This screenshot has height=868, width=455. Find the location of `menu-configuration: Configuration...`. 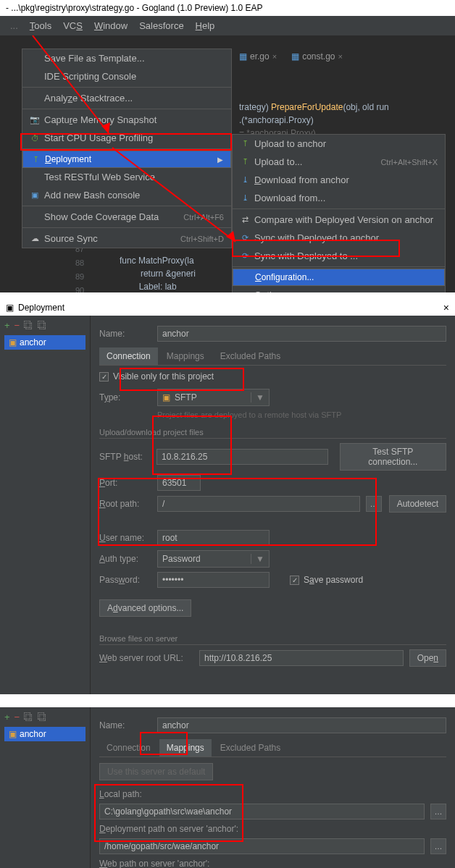

menu-configuration: Configuration... is located at coordinates (339, 277).